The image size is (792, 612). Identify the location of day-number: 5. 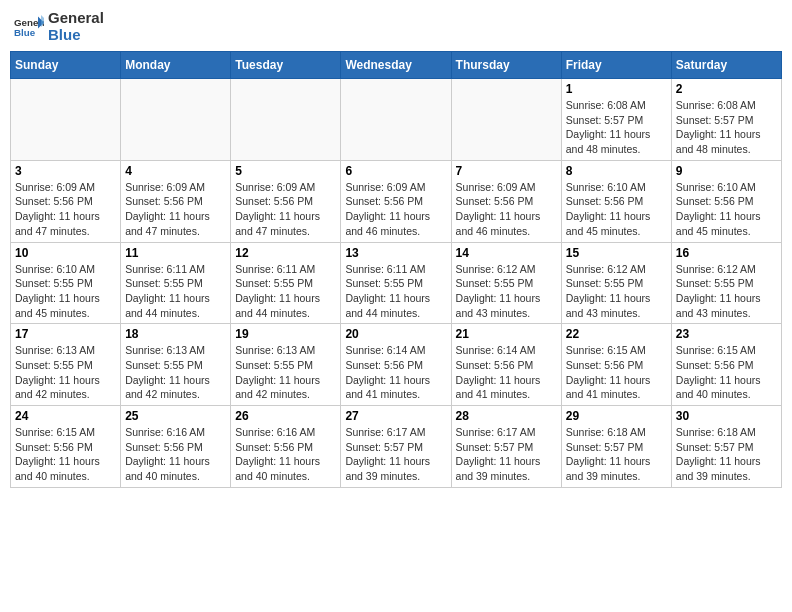
(286, 171).